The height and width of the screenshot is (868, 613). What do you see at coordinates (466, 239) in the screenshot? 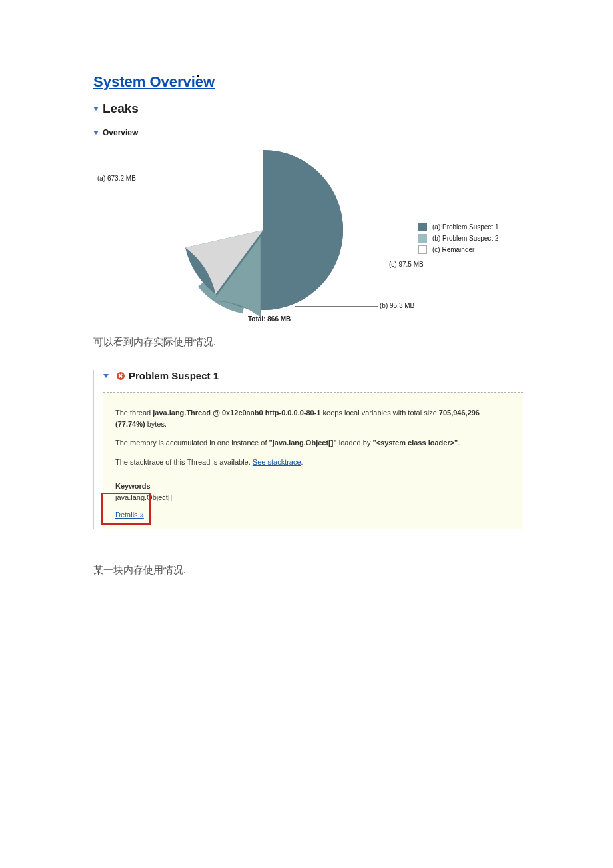
I see `legend-label: (b) Problem Suspect 2` at bounding box center [466, 239].